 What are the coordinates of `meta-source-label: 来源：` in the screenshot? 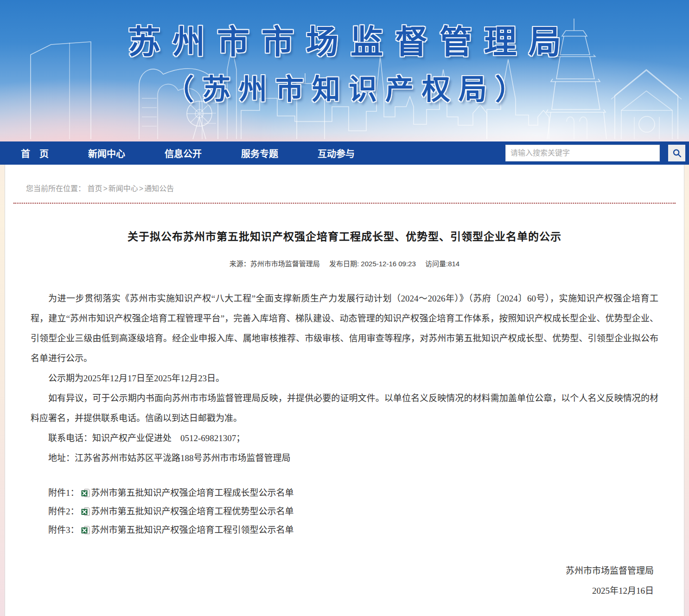 It's located at (240, 263).